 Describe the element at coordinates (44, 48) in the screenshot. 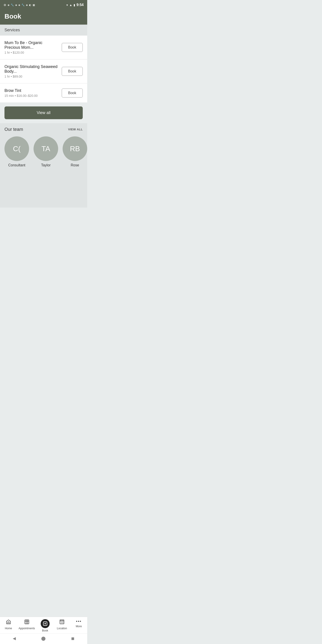

I see `service-item-1: Mum To Be - Organic Precious Mom... 1 hr…` at that location.